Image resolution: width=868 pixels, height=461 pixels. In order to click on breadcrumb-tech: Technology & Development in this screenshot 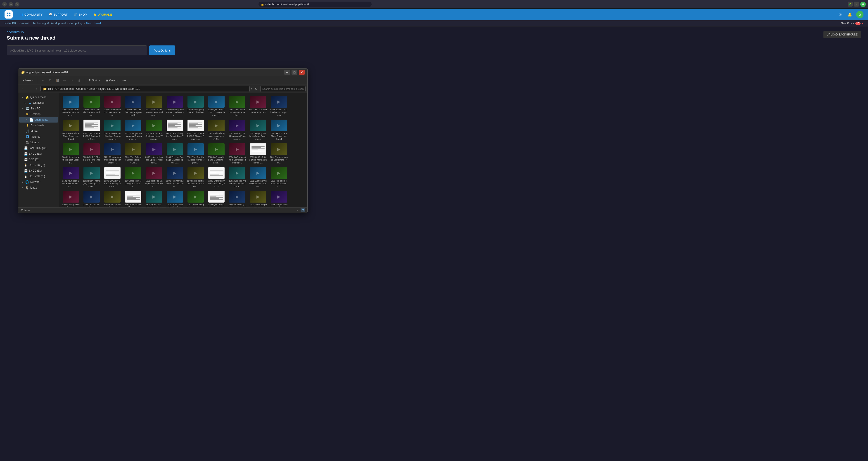, I will do `click(49, 23)`.